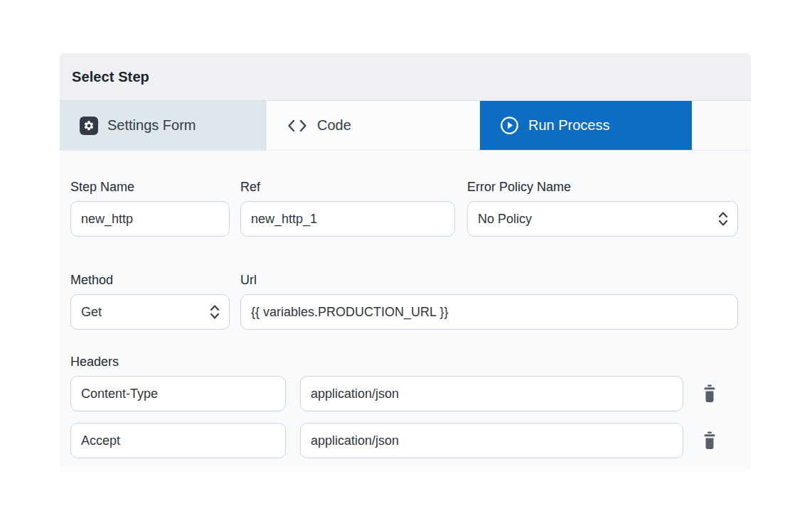  Describe the element at coordinates (569, 125) in the screenshot. I see `tab-run-process-label: Run Process` at that location.